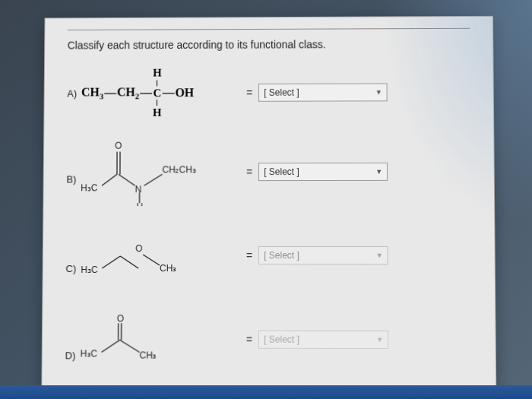  Describe the element at coordinates (71, 93) in the screenshot. I see `option-label-a: A)` at that location.